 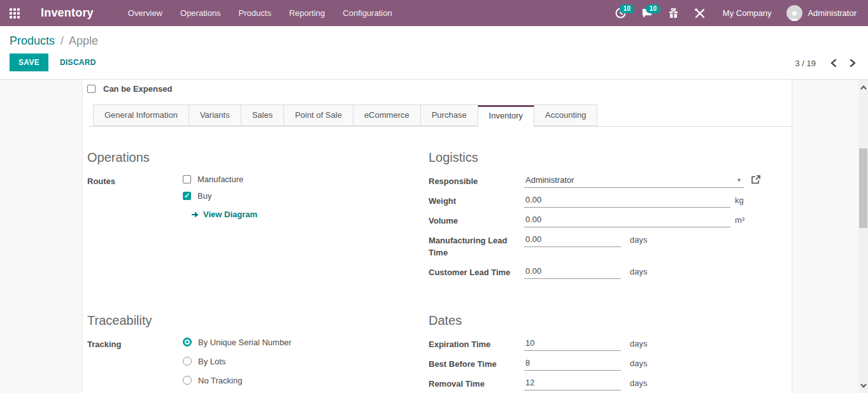 What do you see at coordinates (258, 362) in the screenshot?
I see `tracking-field: Tracking By Unique Serial Number By Lots` at bounding box center [258, 362].